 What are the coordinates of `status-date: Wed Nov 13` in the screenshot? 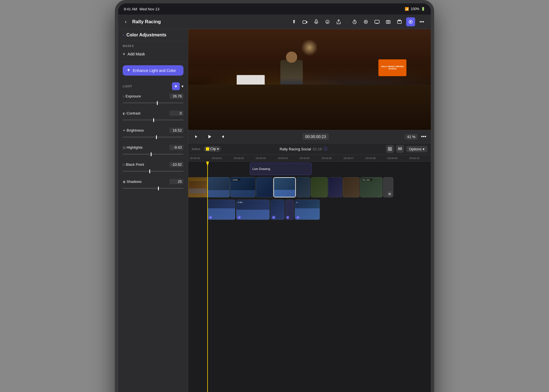 It's located at (150, 9).